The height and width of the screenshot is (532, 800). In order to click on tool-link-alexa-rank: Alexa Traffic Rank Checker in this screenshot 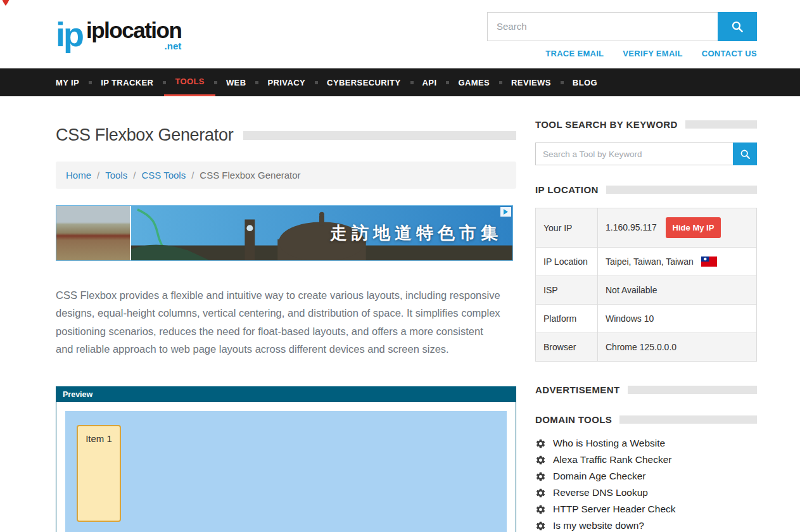, I will do `click(613, 460)`.